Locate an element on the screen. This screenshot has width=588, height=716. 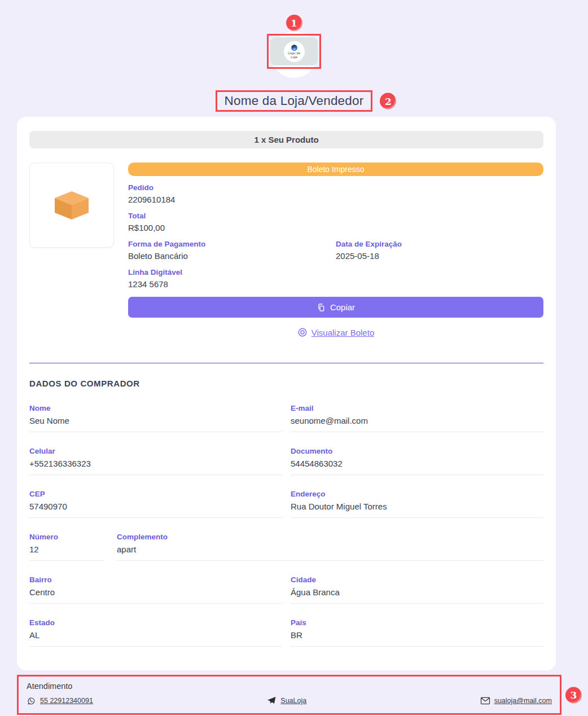
expiration-value: 2025-05-18 is located at coordinates (440, 256).